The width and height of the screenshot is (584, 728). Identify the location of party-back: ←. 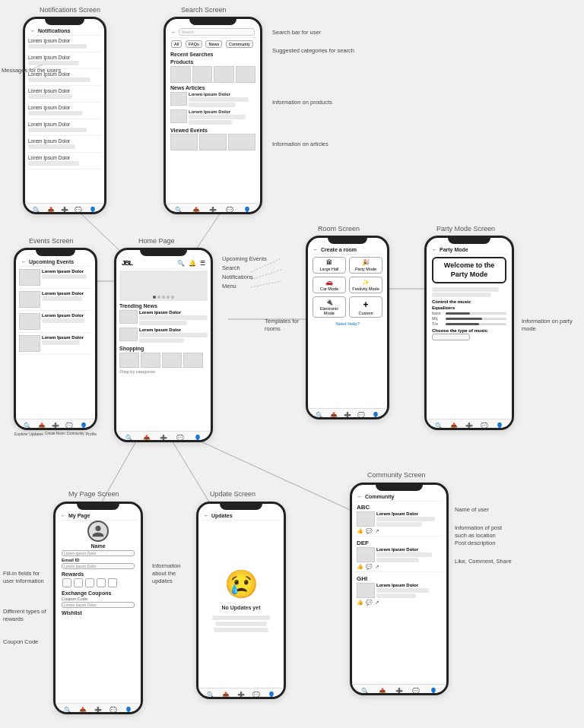
(435, 249).